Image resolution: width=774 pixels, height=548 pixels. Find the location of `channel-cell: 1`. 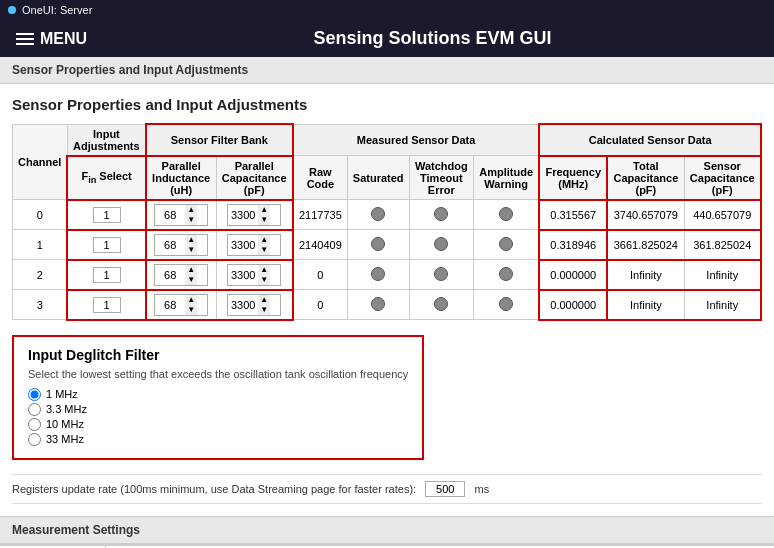

channel-cell: 1 is located at coordinates (40, 245).